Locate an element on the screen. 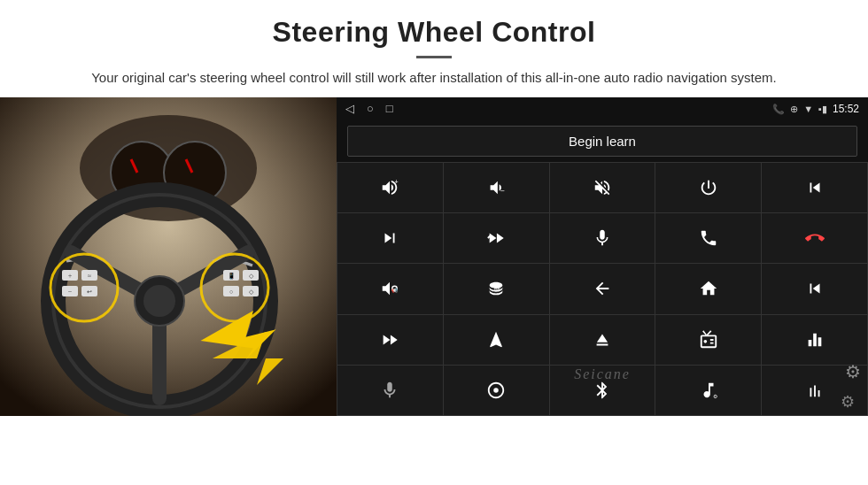 The width and height of the screenshot is (868, 485). wifi-status-icon: ▼ is located at coordinates (808, 109).